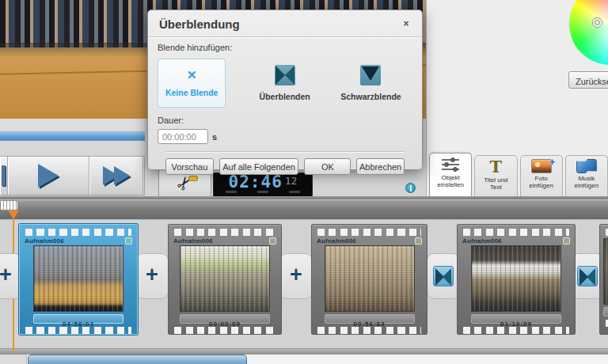  Describe the element at coordinates (370, 83) in the screenshot. I see `option-schwarzblende: Schwarzblende` at that location.